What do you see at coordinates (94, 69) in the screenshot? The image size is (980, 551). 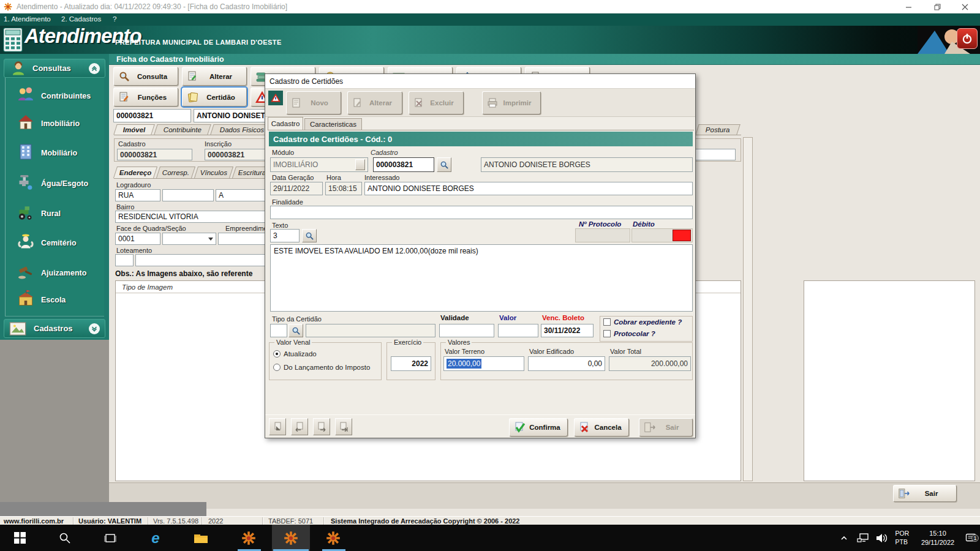 I see `collapse-up-icon` at bounding box center [94, 69].